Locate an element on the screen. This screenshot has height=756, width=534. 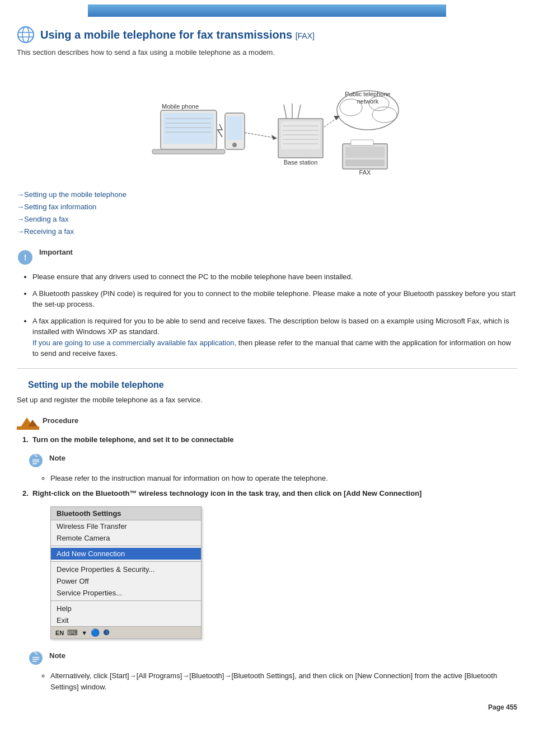
nav-link-setup: →Setting up the mobile telephone is located at coordinates (267, 195).